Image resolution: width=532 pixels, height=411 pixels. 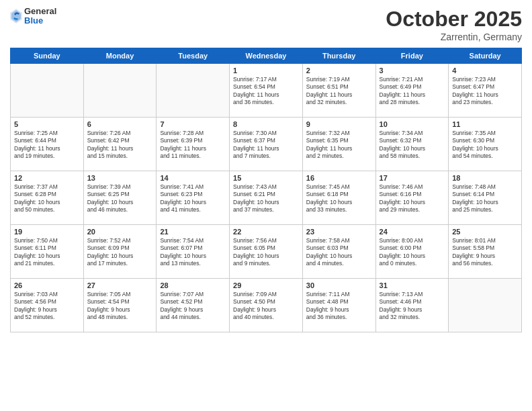 I want to click on table-row: 23Sunrise: 7:58 AM Sunset: 6:03 PM Dayli…, so click(x=339, y=252).